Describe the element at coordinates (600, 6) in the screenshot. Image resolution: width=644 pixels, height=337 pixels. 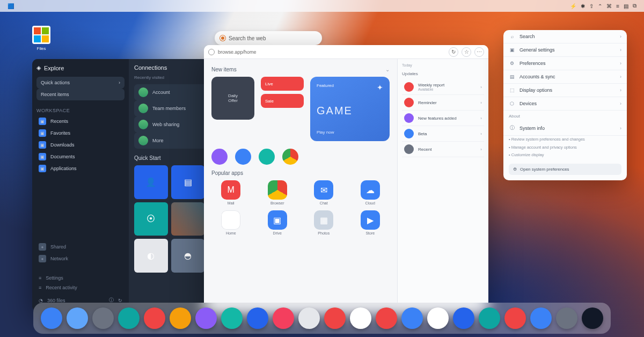
I see `status-icon: ⌃` at that location.